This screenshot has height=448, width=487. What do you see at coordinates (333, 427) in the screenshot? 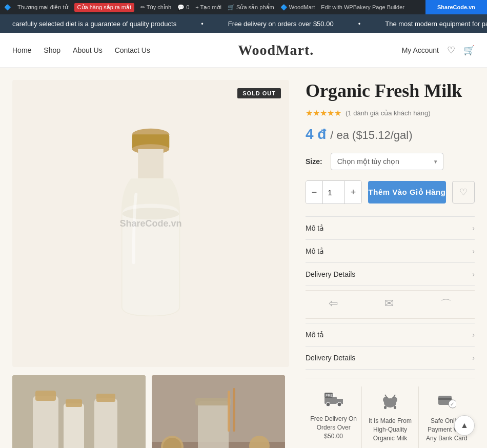
I see `free-delivery-text: Free Delivery On Orders Over $50.00` at bounding box center [333, 427].